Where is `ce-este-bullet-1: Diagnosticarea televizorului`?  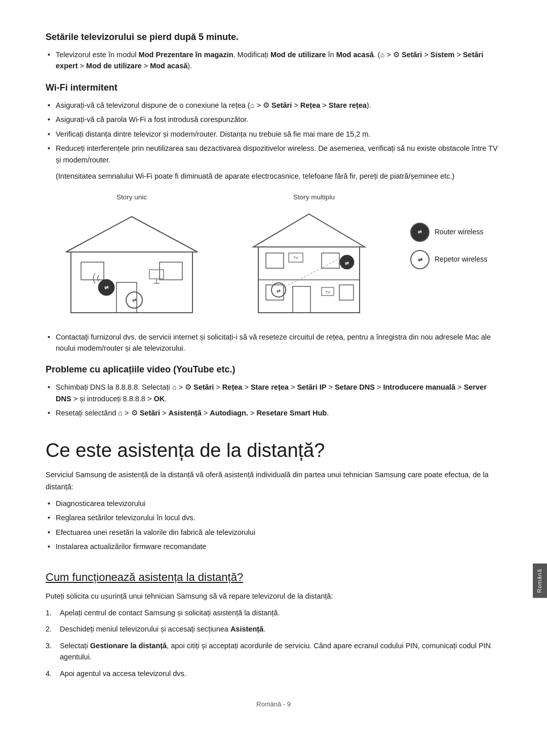 ce-este-bullet-1: Diagnosticarea televizorului is located at coordinates (274, 503).